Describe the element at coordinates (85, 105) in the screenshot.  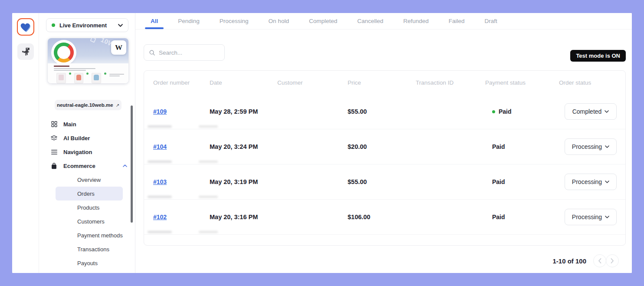
I see `site-domain-text: neutral-eagle.10web.me` at that location.